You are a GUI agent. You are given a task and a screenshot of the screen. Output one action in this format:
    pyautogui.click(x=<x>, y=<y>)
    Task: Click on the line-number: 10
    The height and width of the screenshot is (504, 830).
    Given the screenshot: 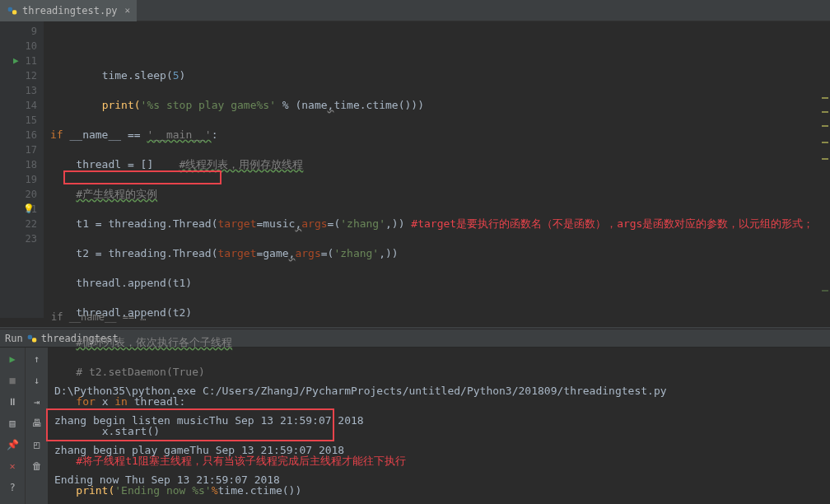 What is the action you would take?
    pyautogui.click(x=18, y=46)
    